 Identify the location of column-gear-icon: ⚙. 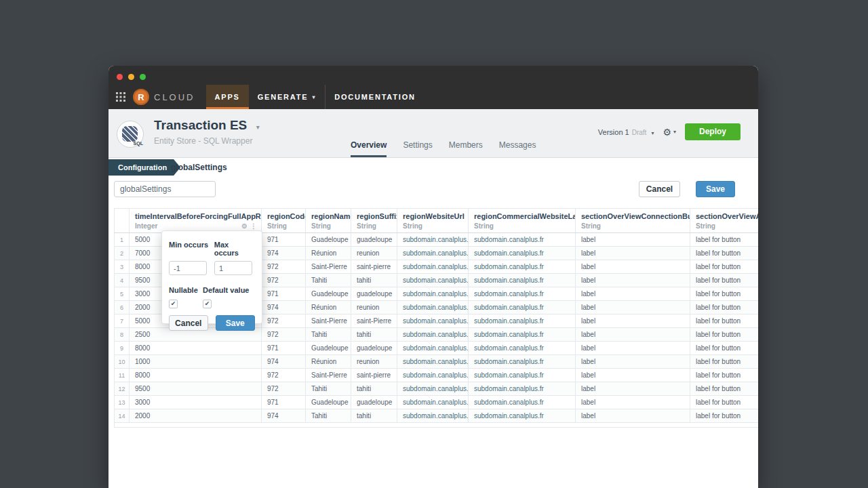
(244, 226).